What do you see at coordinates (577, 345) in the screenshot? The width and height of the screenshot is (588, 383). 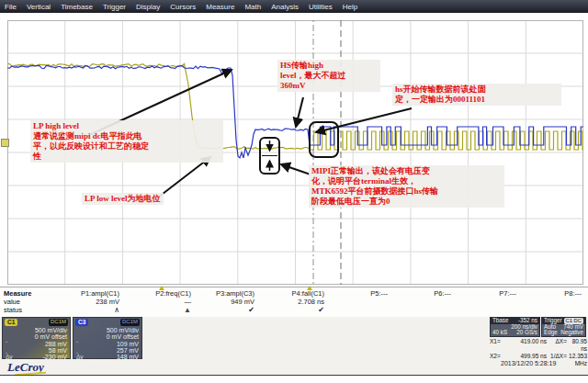 I see `dx-value: 80.95 ns` at bounding box center [577, 345].